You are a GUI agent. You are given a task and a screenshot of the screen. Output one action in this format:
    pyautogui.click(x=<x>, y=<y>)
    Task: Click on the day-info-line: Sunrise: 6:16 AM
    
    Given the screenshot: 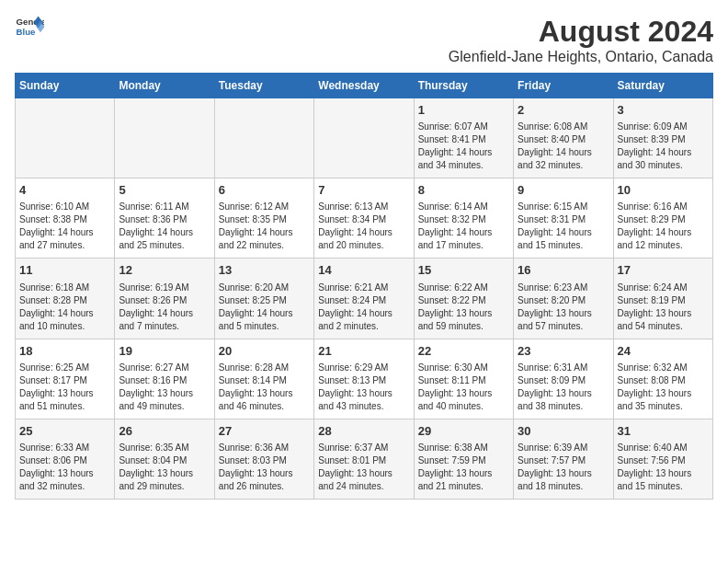 What is the action you would take?
    pyautogui.click(x=664, y=207)
    